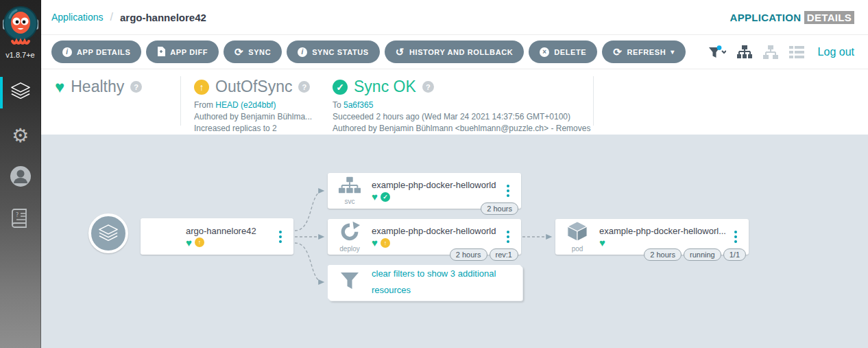  What do you see at coordinates (385, 86) in the screenshot?
I see `last-sync-label: Sync OK` at bounding box center [385, 86].